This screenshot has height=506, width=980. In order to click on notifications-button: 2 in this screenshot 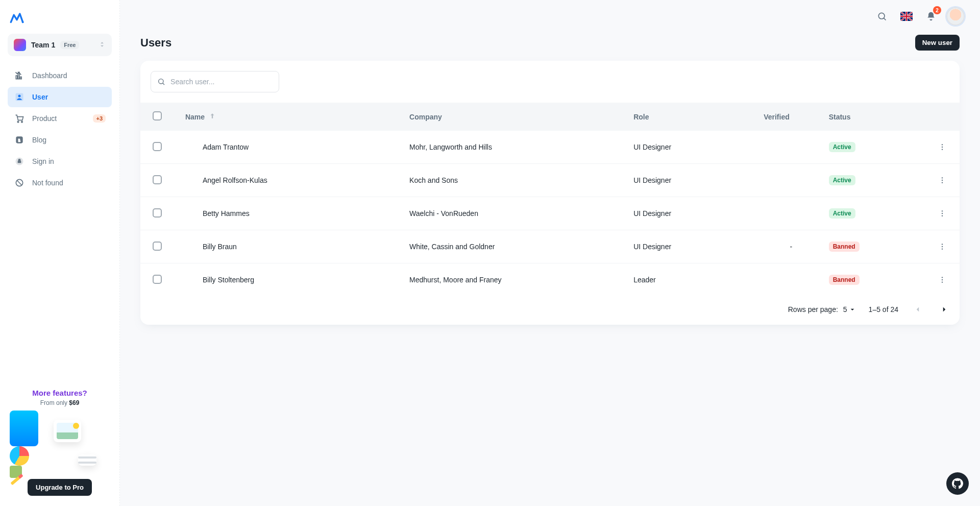, I will do `click(931, 16)`.